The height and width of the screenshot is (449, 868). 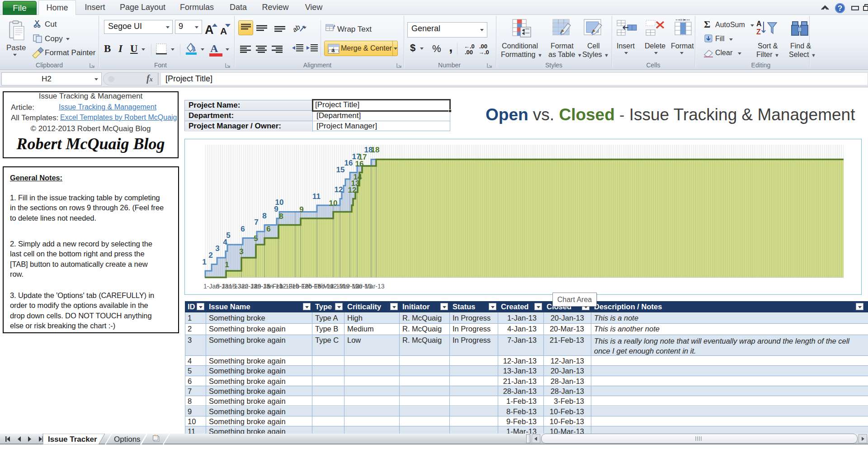 I want to click on svg-text: 18, so click(x=375, y=150).